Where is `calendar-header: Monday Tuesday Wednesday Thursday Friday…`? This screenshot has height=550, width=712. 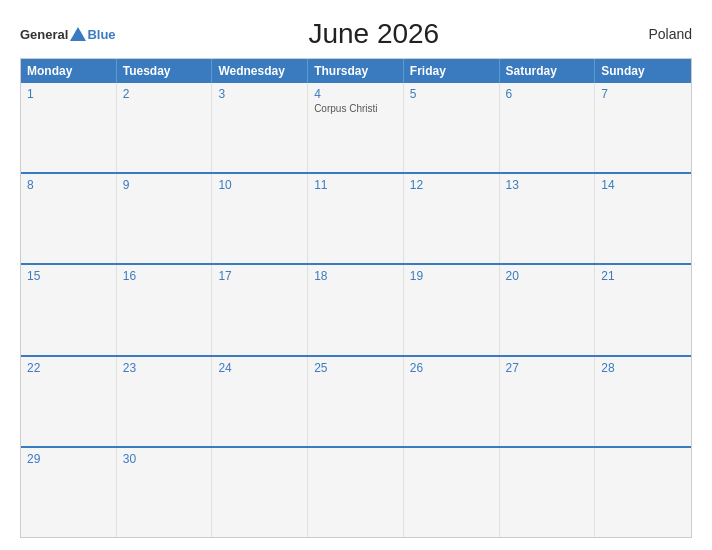
calendar-header: Monday Tuesday Wednesday Thursday Friday… is located at coordinates (356, 71).